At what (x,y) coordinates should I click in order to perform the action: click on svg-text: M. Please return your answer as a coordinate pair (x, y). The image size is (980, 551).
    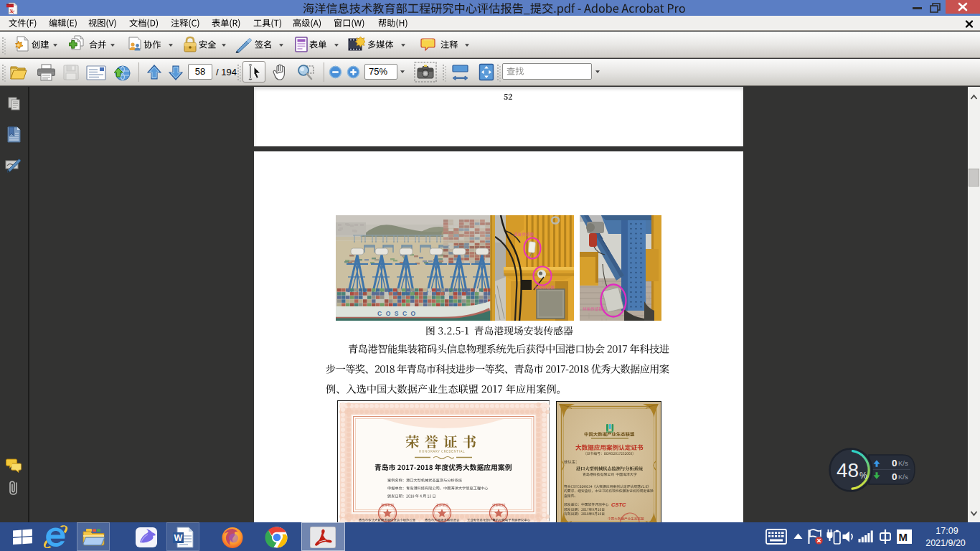
    Looking at the image, I should click on (903, 537).